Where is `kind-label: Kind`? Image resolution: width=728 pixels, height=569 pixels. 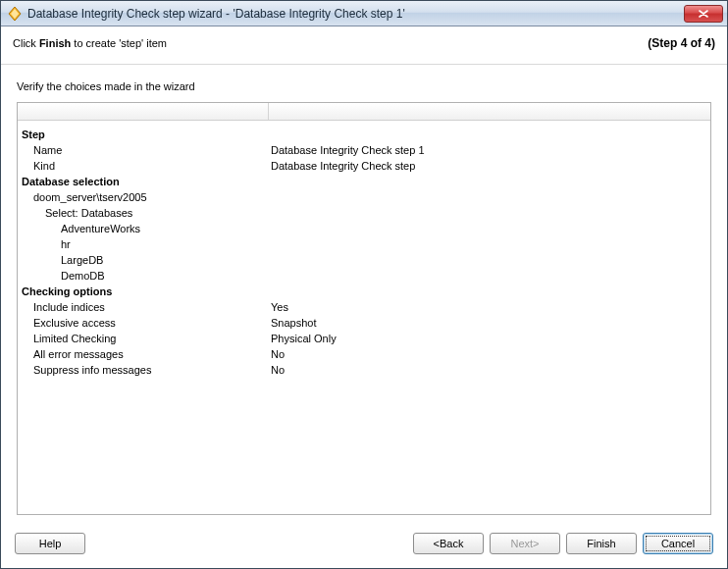 kind-label: Kind is located at coordinates (146, 166).